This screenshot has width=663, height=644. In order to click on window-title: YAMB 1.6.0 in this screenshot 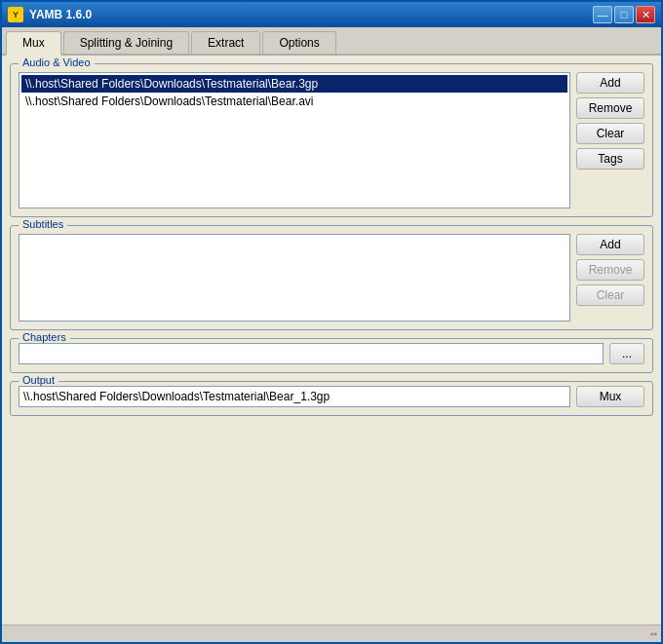, I will do `click(60, 15)`.